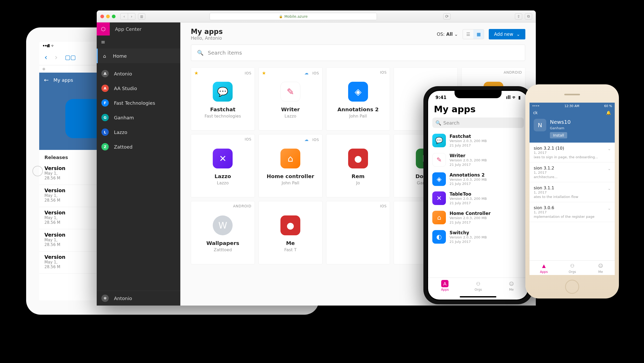 This screenshot has height=363, width=644. I want to click on app-card: ● Me Fast T, so click(291, 233).